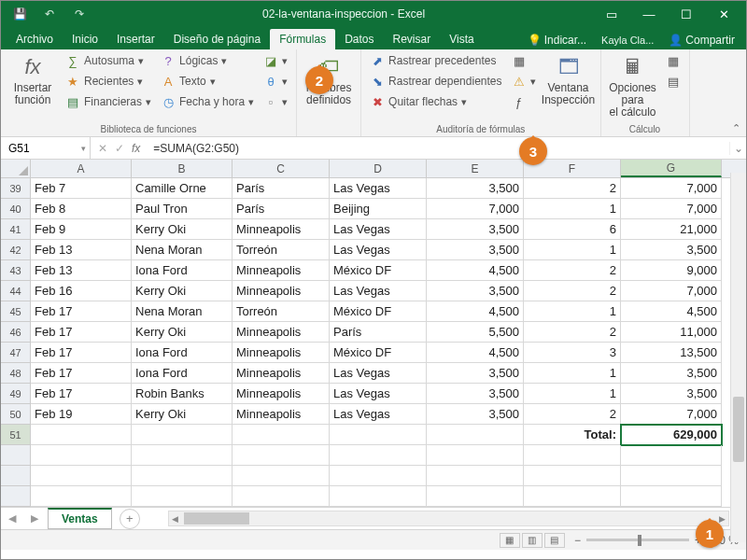 The height and width of the screenshot is (560, 747). What do you see at coordinates (81, 230) in the screenshot?
I see `cell: Feb 9` at bounding box center [81, 230].